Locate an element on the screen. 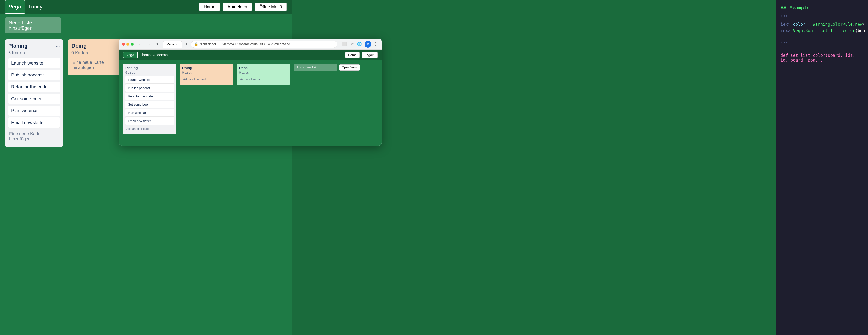 Image resolution: width=868 pixels, height=335 pixels. code-def-line: def set_list_color(Board, ids, id, board… is located at coordinates (822, 58).